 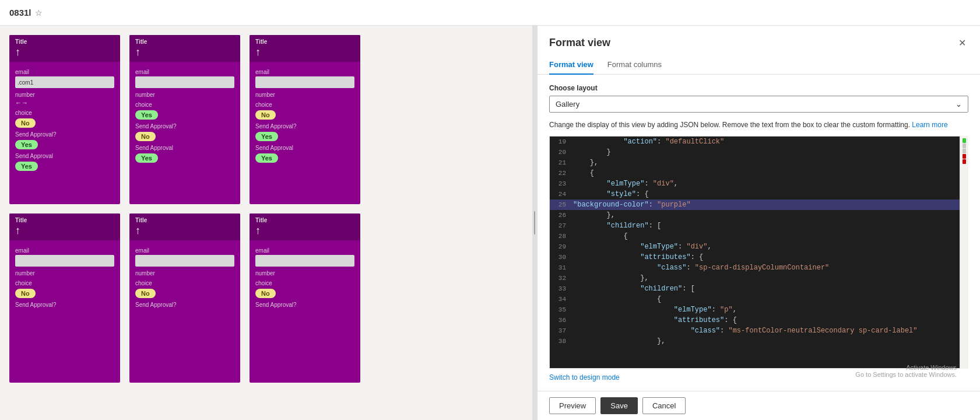 What do you see at coordinates (929, 125) in the screenshot?
I see `learn-more-link: Learn more` at bounding box center [929, 125].